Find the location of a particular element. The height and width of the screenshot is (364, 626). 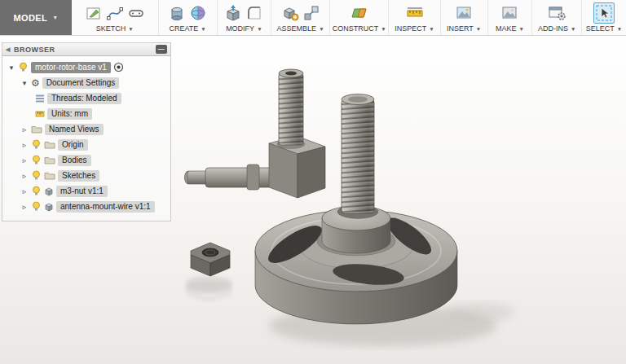

tree-item-label: Origin is located at coordinates (73, 145).